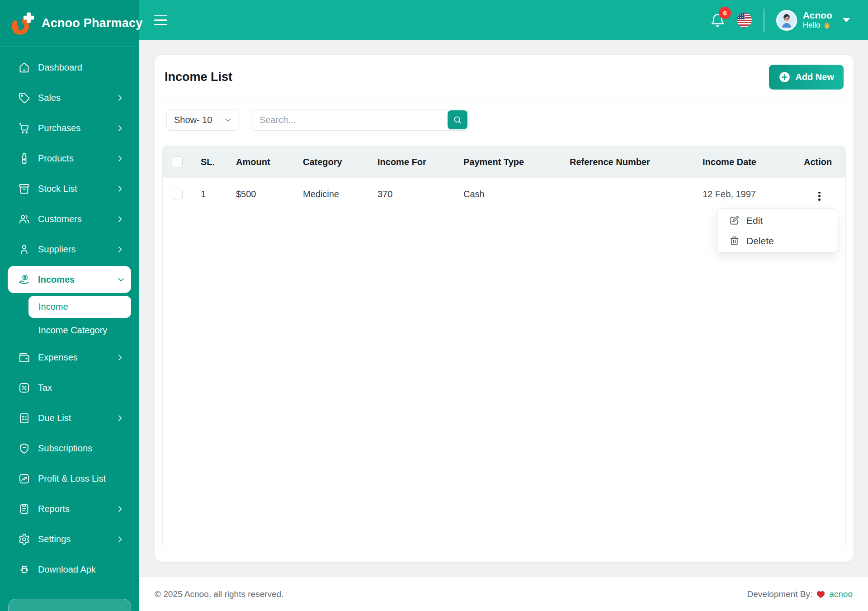 Image resolution: width=868 pixels, height=611 pixels. What do you see at coordinates (841, 594) in the screenshot?
I see `developer-link: acnoo` at bounding box center [841, 594].